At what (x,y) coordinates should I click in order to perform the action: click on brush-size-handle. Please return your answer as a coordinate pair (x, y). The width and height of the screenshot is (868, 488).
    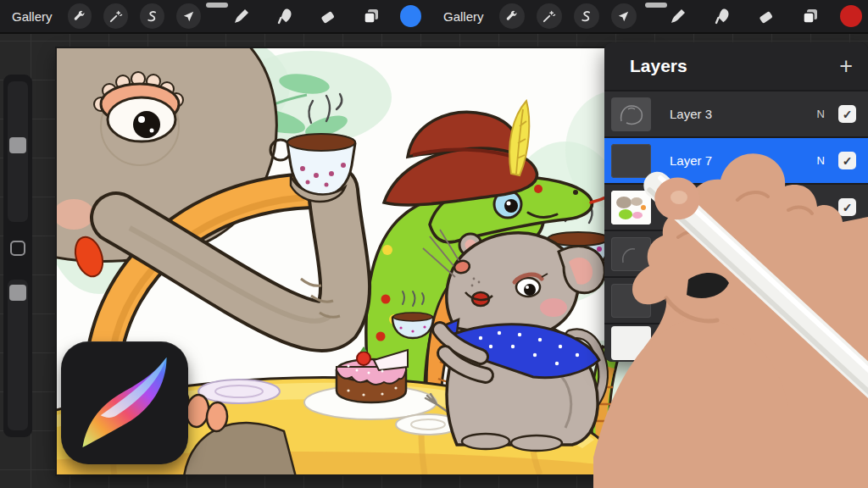
    Looking at the image, I should click on (18, 146).